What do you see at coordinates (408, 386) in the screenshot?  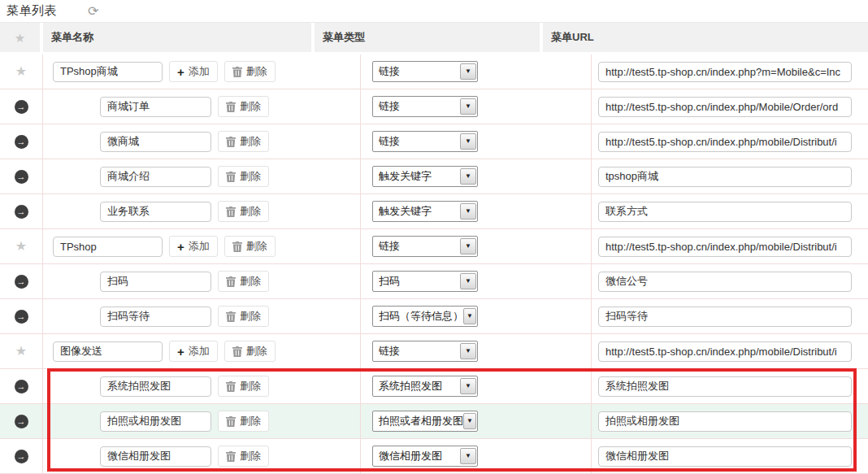 I see `menu-type-value: 系统拍照发图` at bounding box center [408, 386].